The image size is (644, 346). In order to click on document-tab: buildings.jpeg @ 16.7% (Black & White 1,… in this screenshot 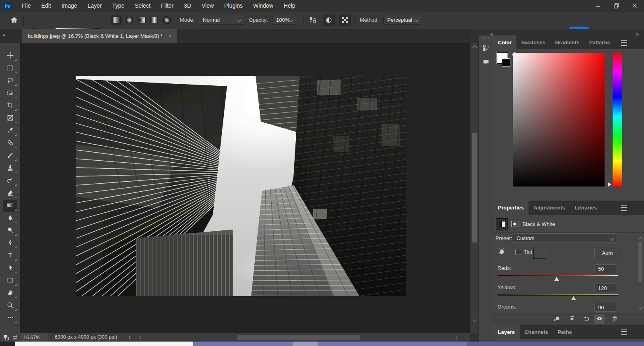, I will do `click(99, 36)`.